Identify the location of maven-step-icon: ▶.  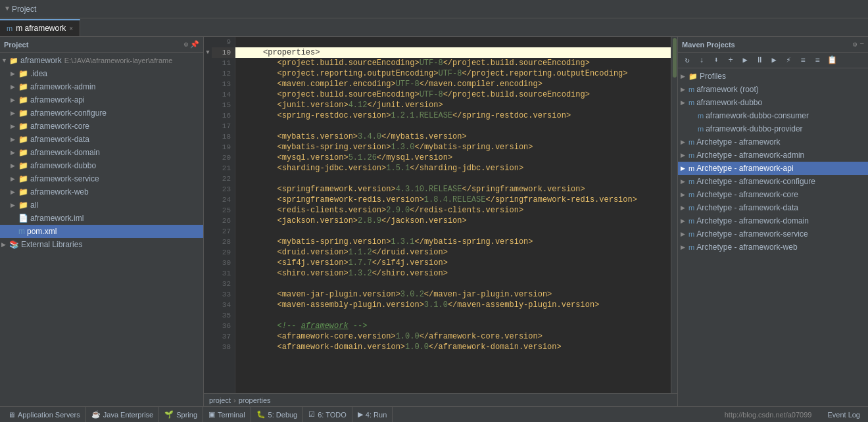
(774, 60).